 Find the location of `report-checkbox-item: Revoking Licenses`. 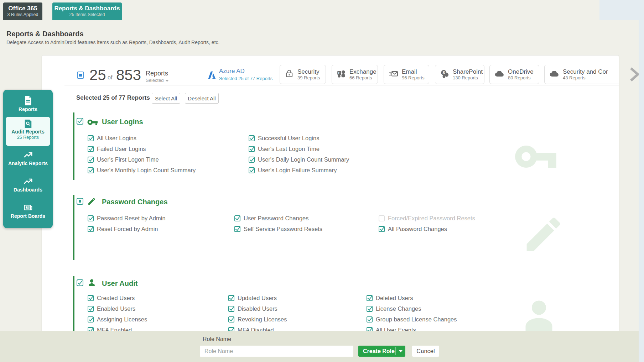

report-checkbox-item: Revoking Licenses is located at coordinates (258, 319).